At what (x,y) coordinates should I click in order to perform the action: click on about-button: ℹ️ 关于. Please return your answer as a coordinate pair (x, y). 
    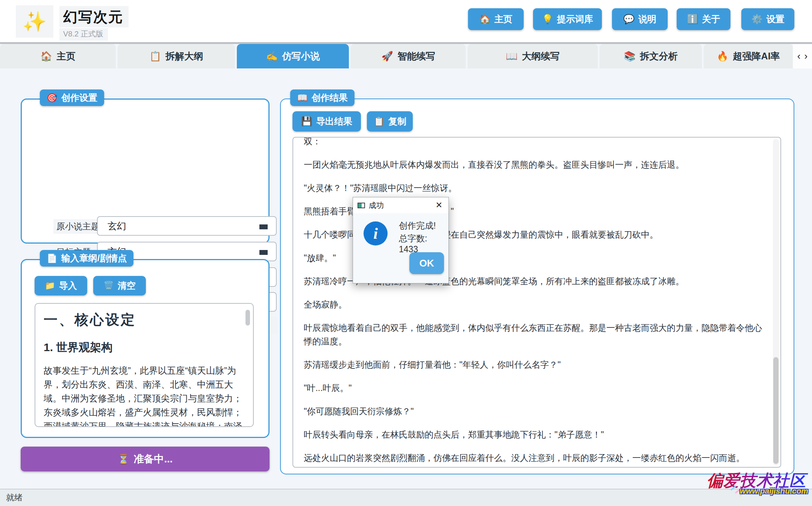
    Looking at the image, I should click on (704, 19).